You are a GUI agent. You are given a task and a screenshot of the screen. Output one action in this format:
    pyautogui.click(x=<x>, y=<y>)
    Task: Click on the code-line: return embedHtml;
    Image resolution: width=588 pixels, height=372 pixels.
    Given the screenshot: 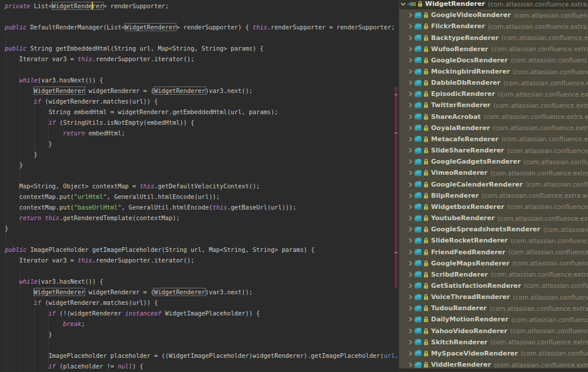 What is the action you would take?
    pyautogui.click(x=202, y=133)
    